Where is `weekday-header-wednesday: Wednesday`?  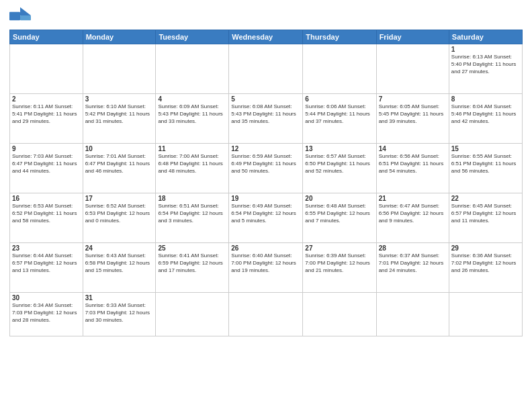 weekday-header-wednesday: Wednesday is located at coordinates (266, 38).